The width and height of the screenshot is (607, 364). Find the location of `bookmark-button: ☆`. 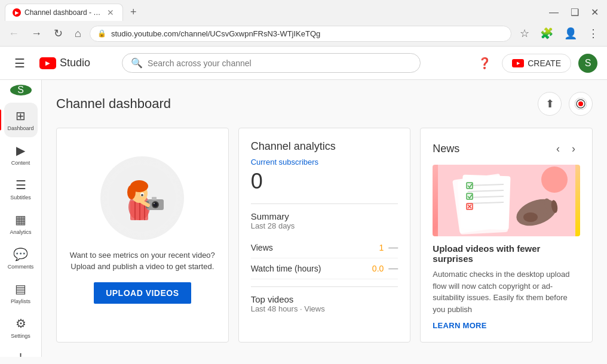

bookmark-button: ☆ is located at coordinates (525, 33).